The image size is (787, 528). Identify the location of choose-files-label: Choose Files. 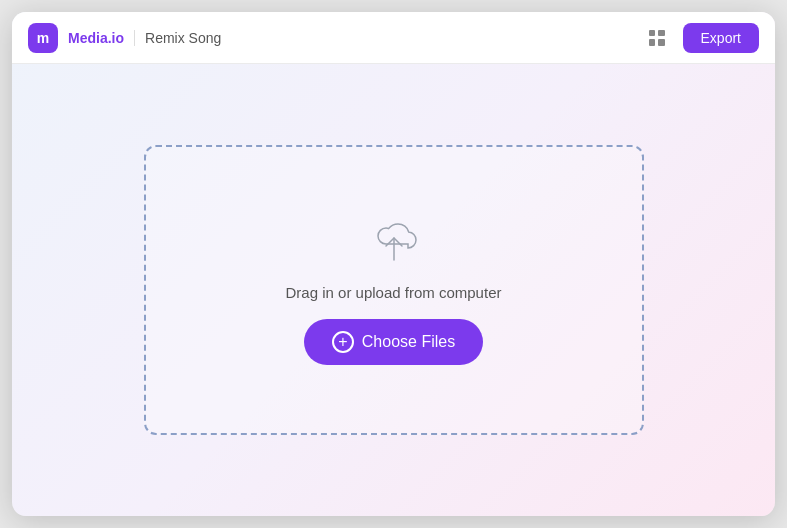
(408, 342).